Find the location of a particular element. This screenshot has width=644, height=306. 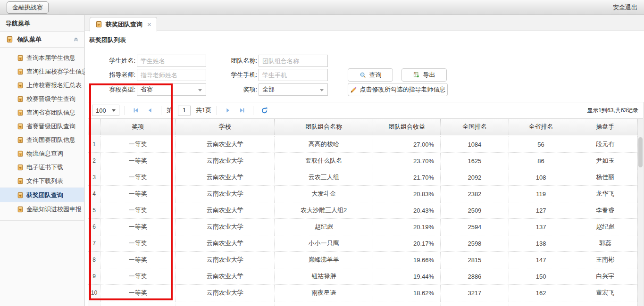

first-page-button is located at coordinates (136, 110).